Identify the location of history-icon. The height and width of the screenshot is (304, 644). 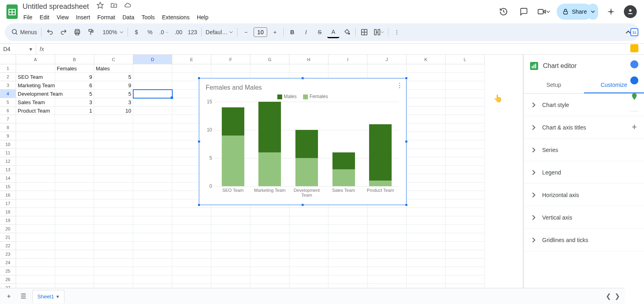
(504, 12).